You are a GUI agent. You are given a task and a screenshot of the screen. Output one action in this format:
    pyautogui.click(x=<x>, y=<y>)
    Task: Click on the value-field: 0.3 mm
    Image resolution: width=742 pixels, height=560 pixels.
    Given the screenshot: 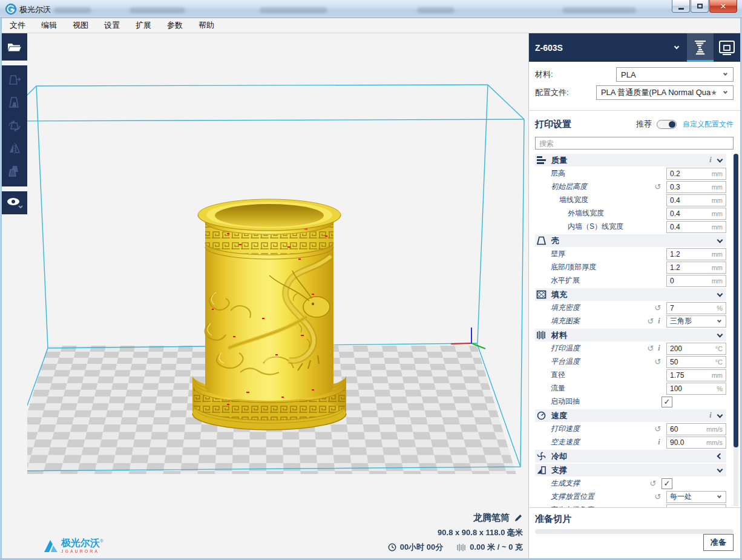 What is the action you would take?
    pyautogui.click(x=696, y=187)
    